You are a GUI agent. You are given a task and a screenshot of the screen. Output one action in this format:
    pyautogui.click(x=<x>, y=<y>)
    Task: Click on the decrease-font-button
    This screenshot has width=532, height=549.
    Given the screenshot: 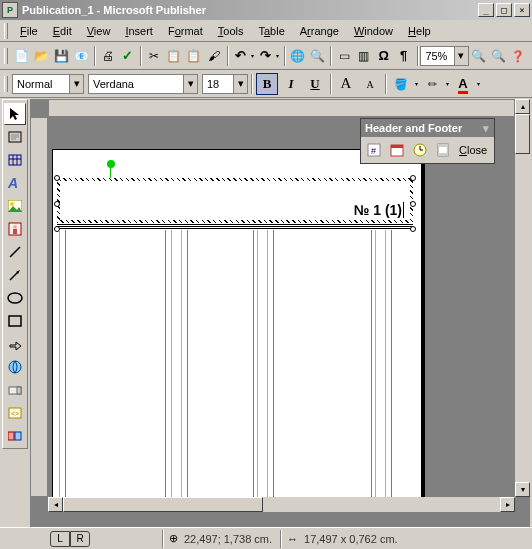 What is the action you would take?
    pyautogui.click(x=370, y=84)
    